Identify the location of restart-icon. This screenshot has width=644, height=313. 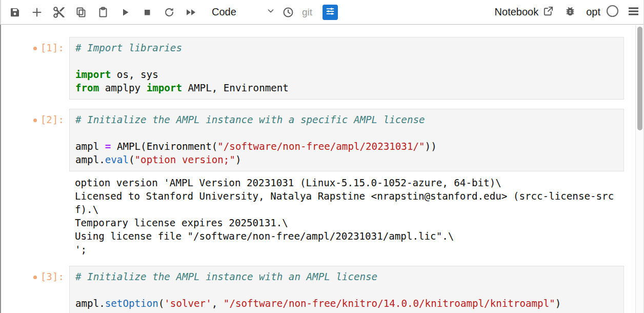
(169, 12).